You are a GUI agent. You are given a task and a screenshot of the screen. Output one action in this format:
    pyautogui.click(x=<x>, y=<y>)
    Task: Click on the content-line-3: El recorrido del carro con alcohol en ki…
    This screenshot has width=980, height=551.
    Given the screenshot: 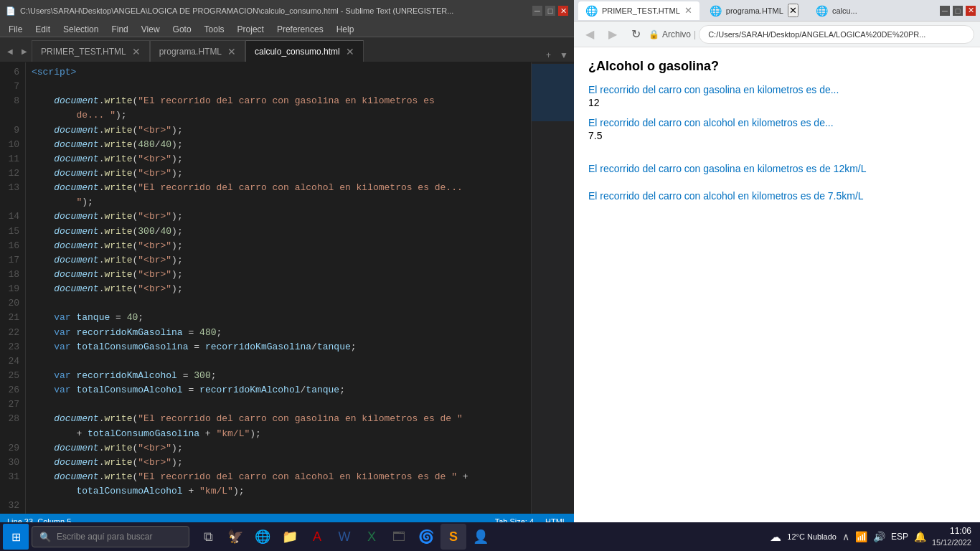 What is the action you would take?
    pyautogui.click(x=777, y=123)
    